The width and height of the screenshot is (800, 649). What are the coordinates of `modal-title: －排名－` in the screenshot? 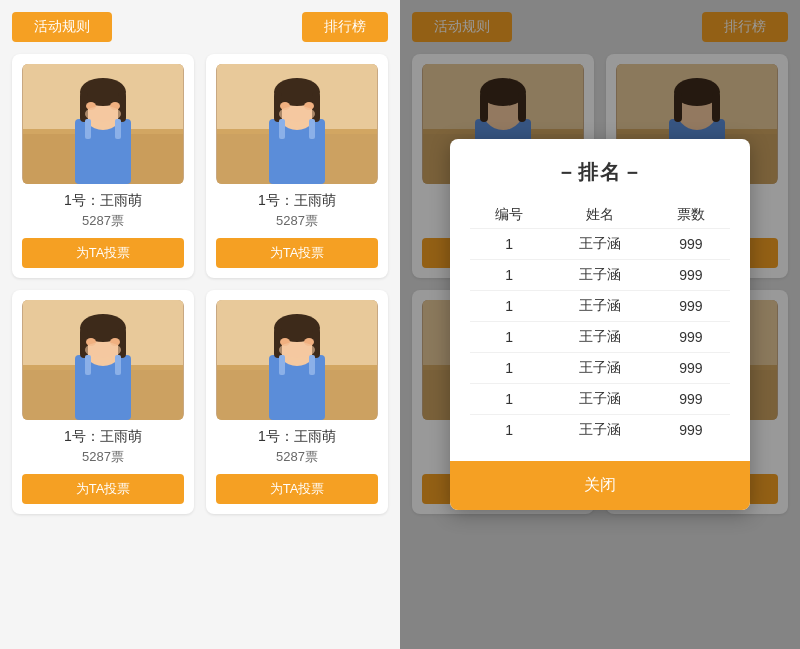 It's located at (600, 172).